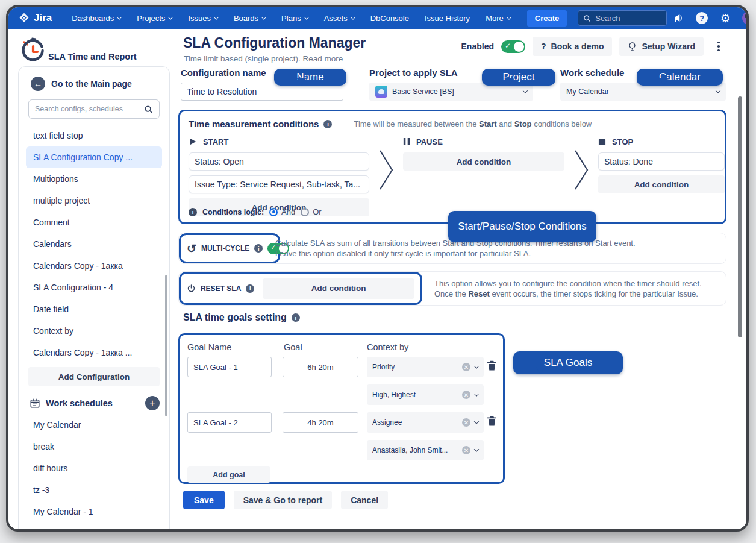 The height and width of the screenshot is (543, 756). What do you see at coordinates (279, 184) in the screenshot?
I see `start-condition-chip: Issue Type: Service Request, Sub-task, T…` at bounding box center [279, 184].